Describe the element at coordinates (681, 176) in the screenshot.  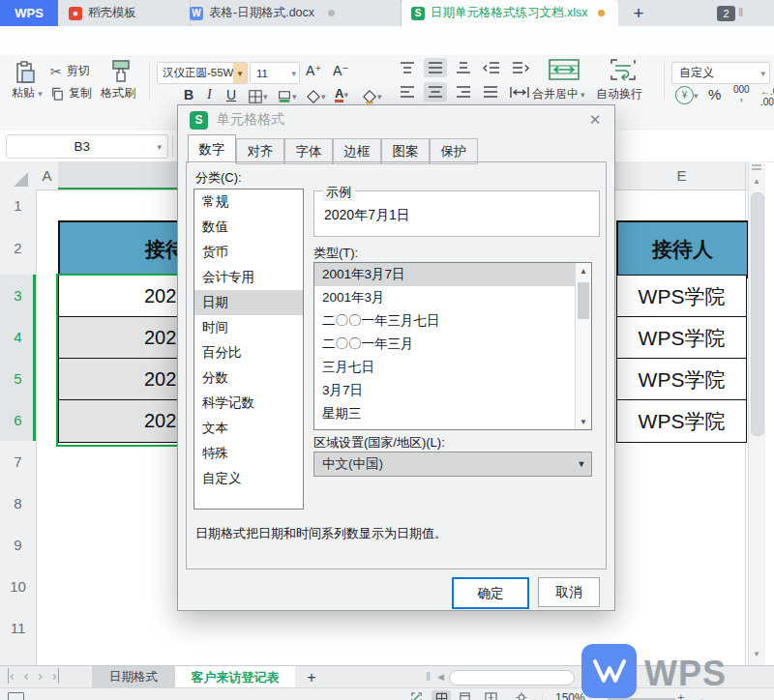
I see `column-header-e: E` at that location.